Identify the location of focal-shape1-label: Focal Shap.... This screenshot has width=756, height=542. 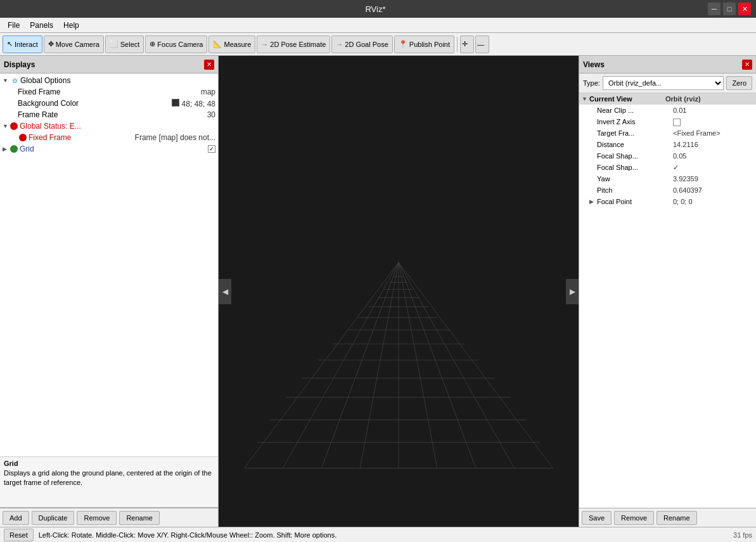
(635, 156).